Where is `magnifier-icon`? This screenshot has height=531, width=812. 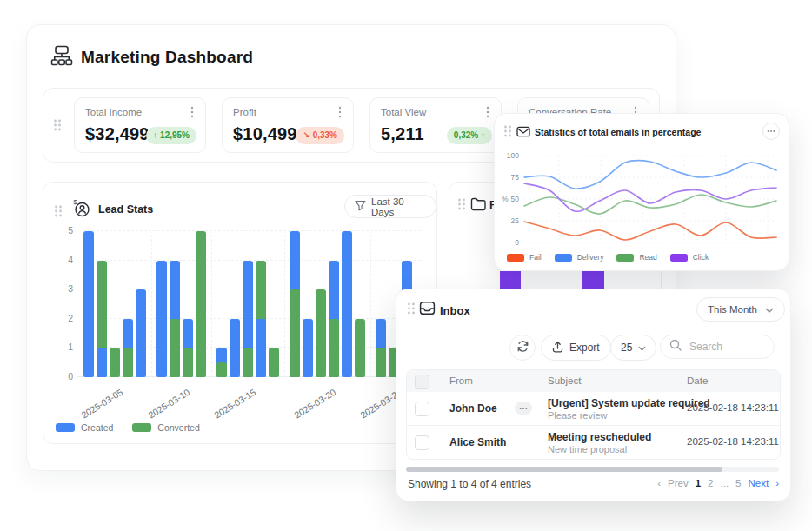 magnifier-icon is located at coordinates (676, 347).